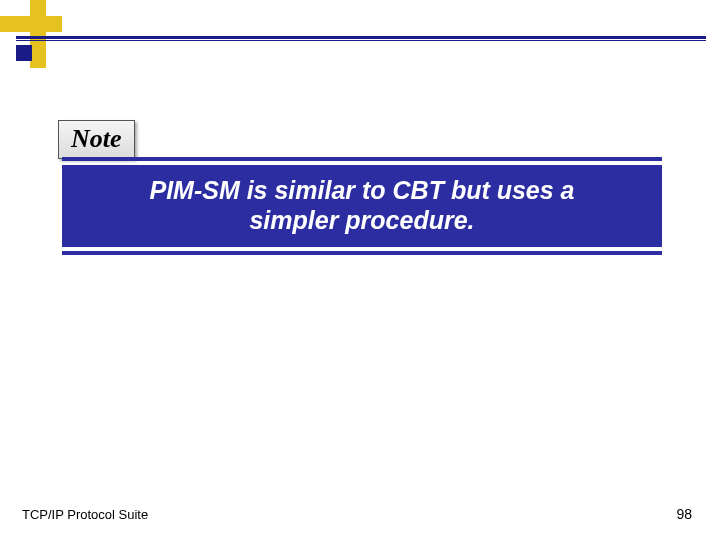  Describe the element at coordinates (96, 138) in the screenshot. I see `note-label-text: Note` at that location.